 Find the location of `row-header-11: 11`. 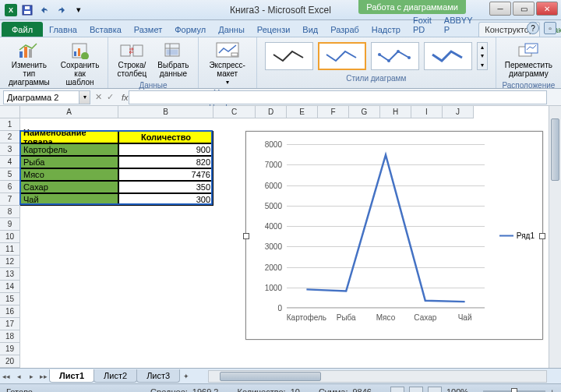

row-header-11: 11 is located at coordinates (10, 249).